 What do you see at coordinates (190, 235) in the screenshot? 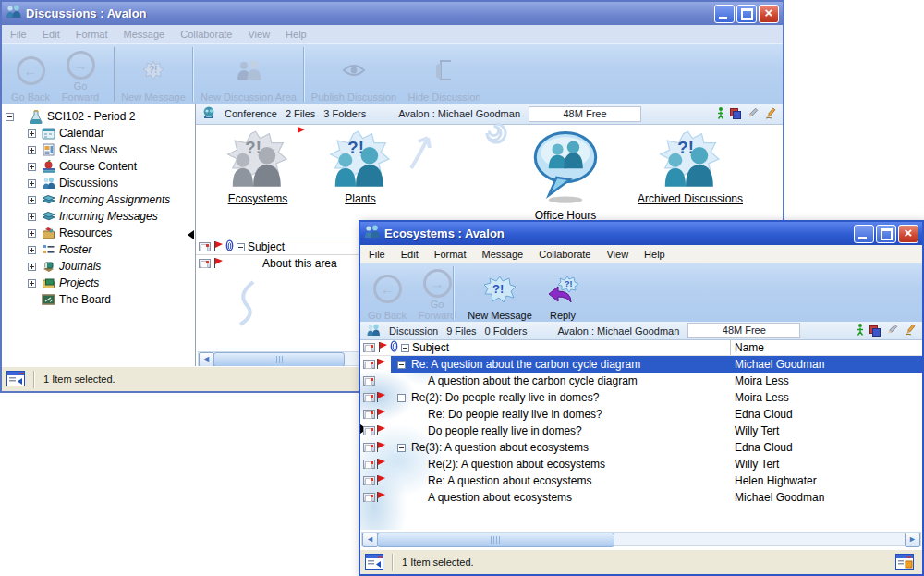
I see `pane-collapse-arrow` at bounding box center [190, 235].